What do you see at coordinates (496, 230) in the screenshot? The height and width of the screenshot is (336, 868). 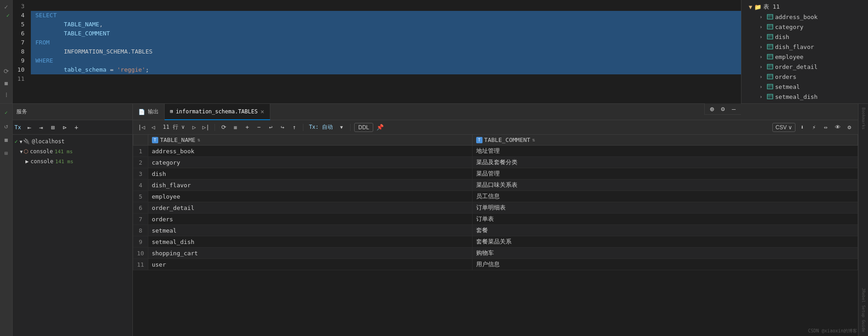 I see `table-row: 8 setmeal 套餐` at bounding box center [496, 230].